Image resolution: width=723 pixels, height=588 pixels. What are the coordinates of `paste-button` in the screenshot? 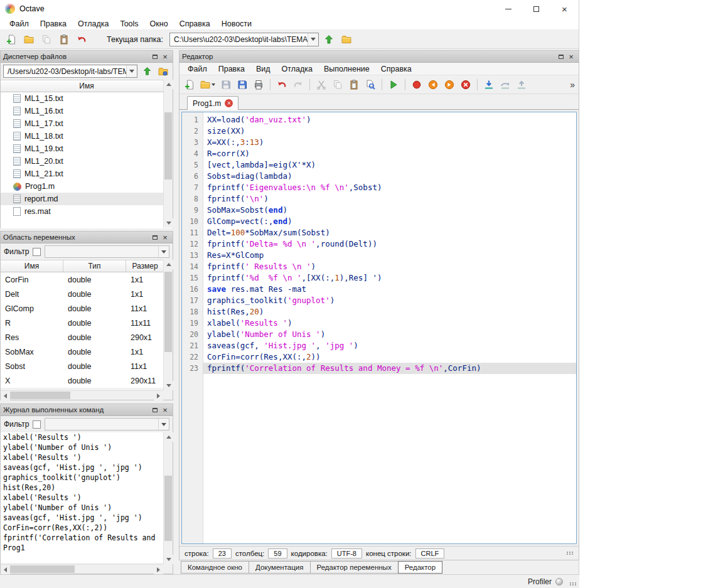 It's located at (64, 40).